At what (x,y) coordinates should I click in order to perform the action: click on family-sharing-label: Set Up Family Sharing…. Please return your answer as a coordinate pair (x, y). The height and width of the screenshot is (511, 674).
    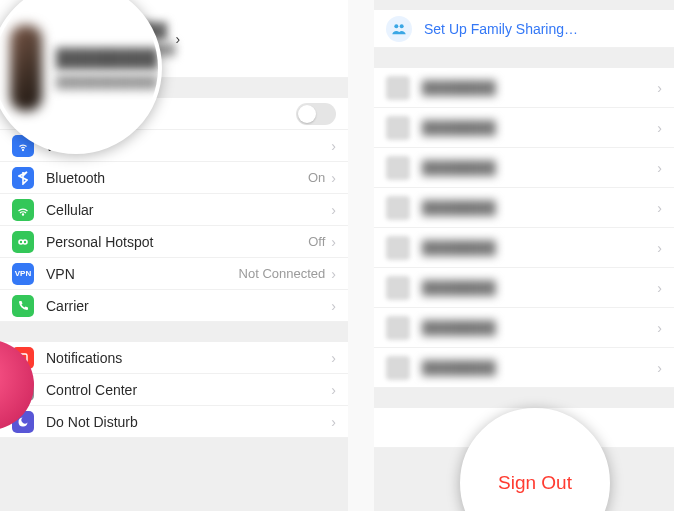
    Looking at the image, I should click on (501, 29).